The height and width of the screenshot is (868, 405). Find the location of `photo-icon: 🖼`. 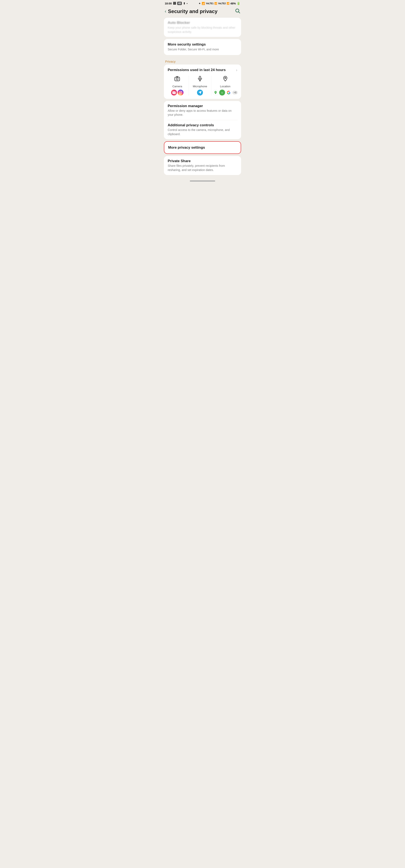

photo-icon: 🖼 is located at coordinates (175, 3).